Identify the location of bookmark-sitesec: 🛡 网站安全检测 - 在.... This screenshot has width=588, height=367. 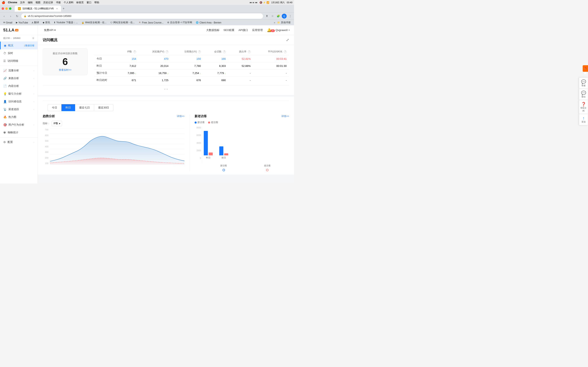
(122, 22).